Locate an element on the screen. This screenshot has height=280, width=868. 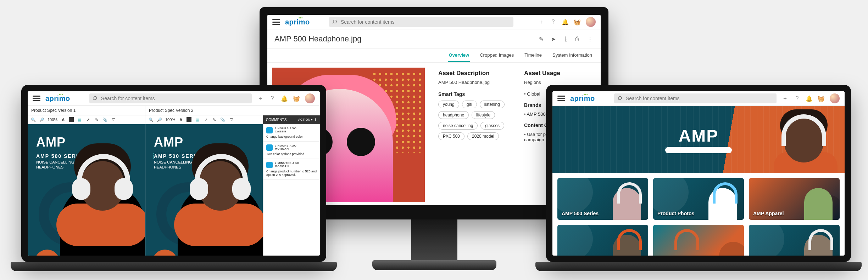
collection-card: AMP Apparel is located at coordinates (794, 199).